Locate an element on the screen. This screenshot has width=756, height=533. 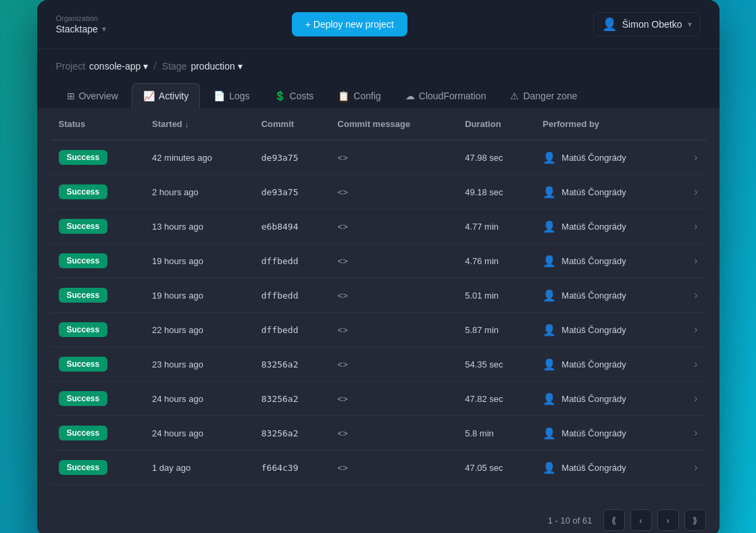
org-name: Stacktape ▾ is located at coordinates (81, 29).